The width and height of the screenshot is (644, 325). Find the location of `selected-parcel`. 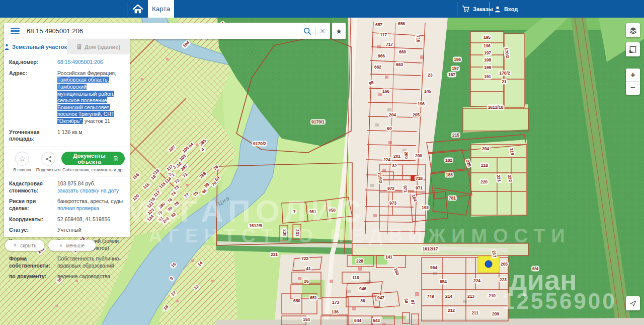

selected-parcel is located at coordinates (489, 264).